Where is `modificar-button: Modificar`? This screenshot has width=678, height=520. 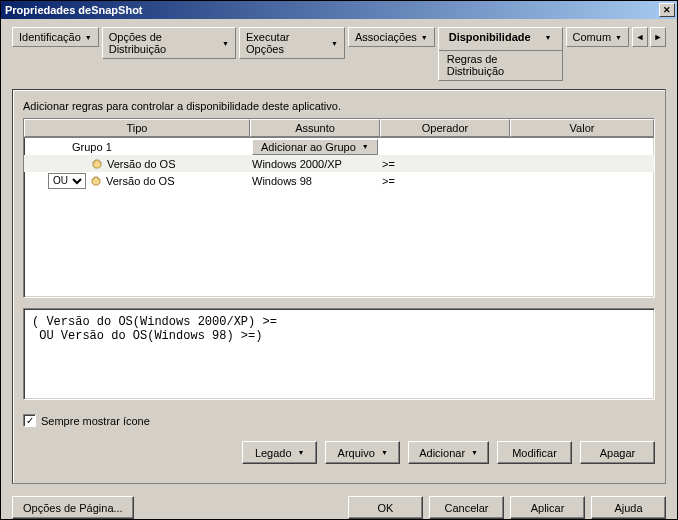 modificar-button: Modificar is located at coordinates (534, 452).